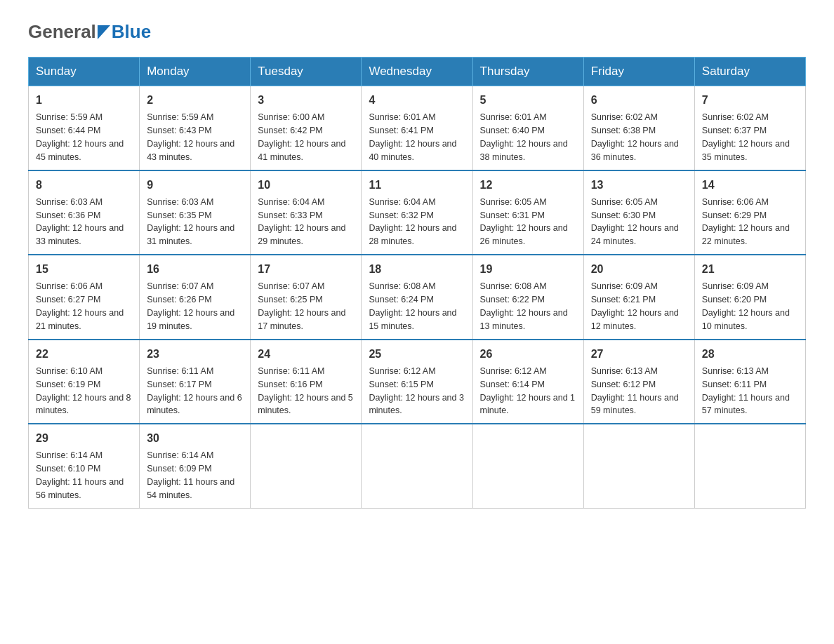 This screenshot has height=644, width=834. What do you see at coordinates (195, 466) in the screenshot?
I see `calendar-cell: 30Sunrise: 6:14 AMSunset: 6:09 PMDayligh…` at bounding box center [195, 466].